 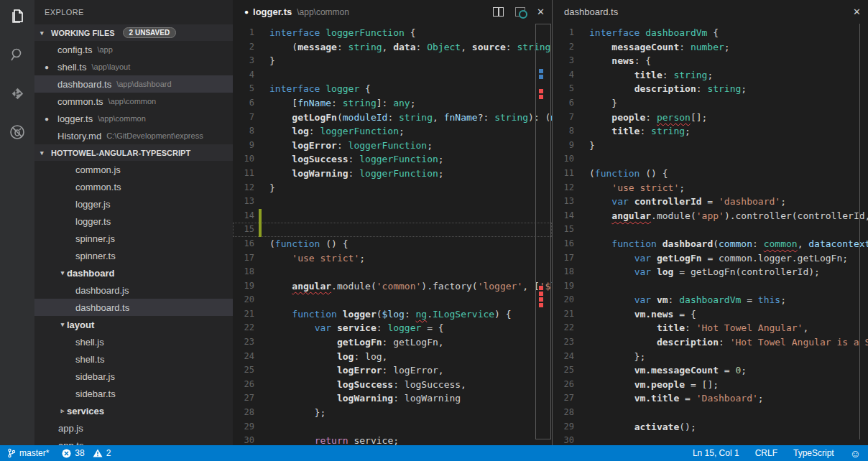 I want to click on code-line-5: 5interface logger {, so click(x=392, y=89).